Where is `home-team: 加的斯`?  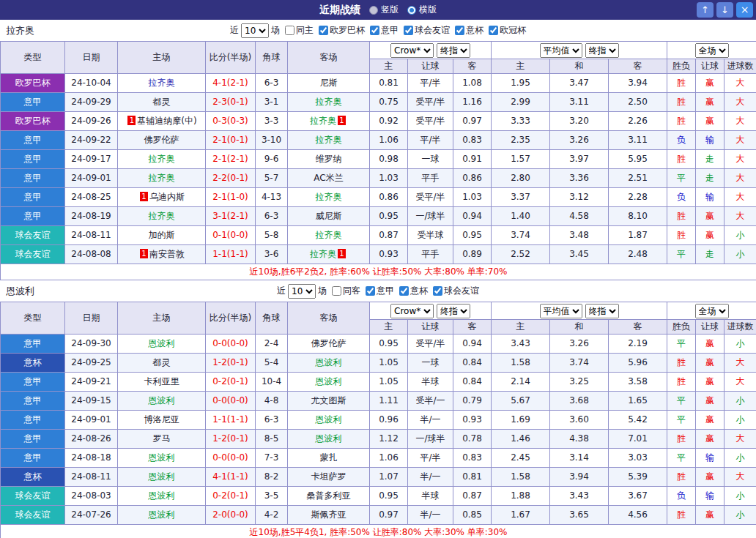
home-team: 加的斯 is located at coordinates (162, 236).